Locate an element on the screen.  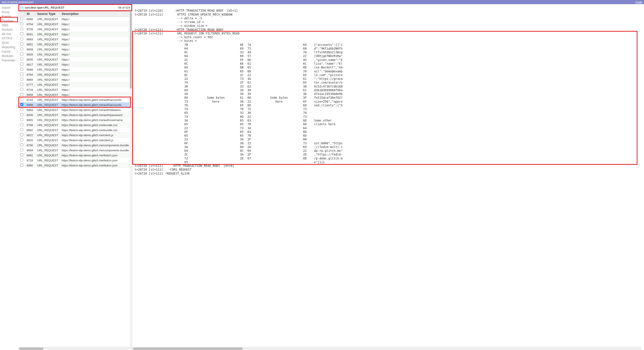
table-row: 8855URL_REQUESThttps://fedcm-idp-demo.gl… is located at coordinates (75, 120).